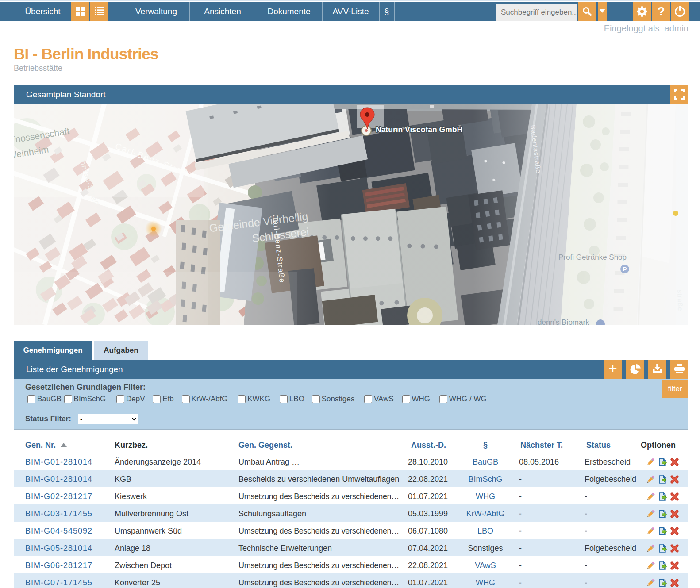  I want to click on svg-text: Profi Getränke Shop, so click(592, 257).